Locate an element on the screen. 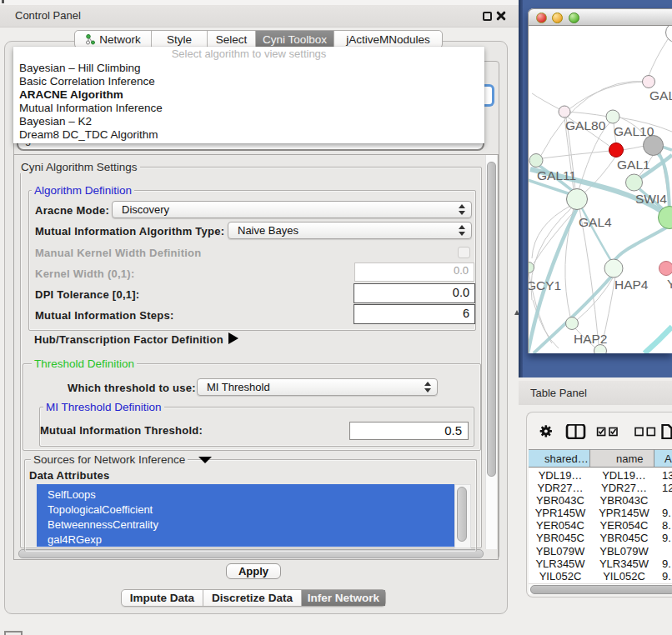  svg-text: GAL4 is located at coordinates (595, 222).